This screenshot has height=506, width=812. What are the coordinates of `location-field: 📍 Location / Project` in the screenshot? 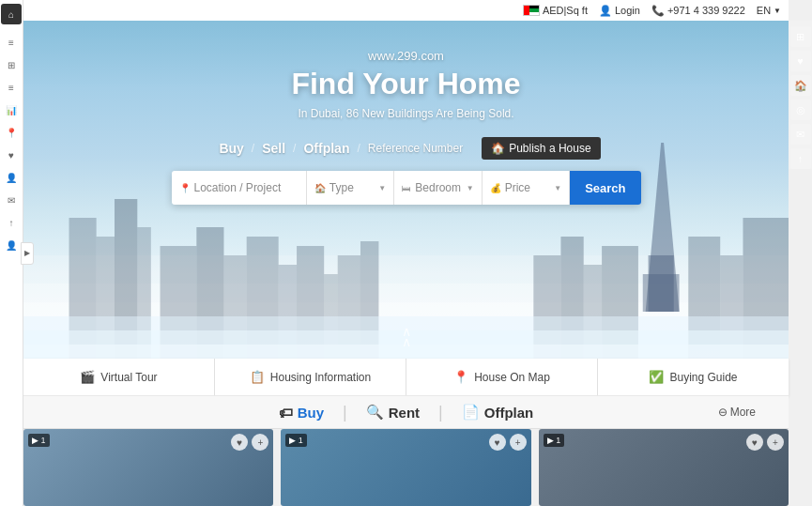 It's located at (239, 188).